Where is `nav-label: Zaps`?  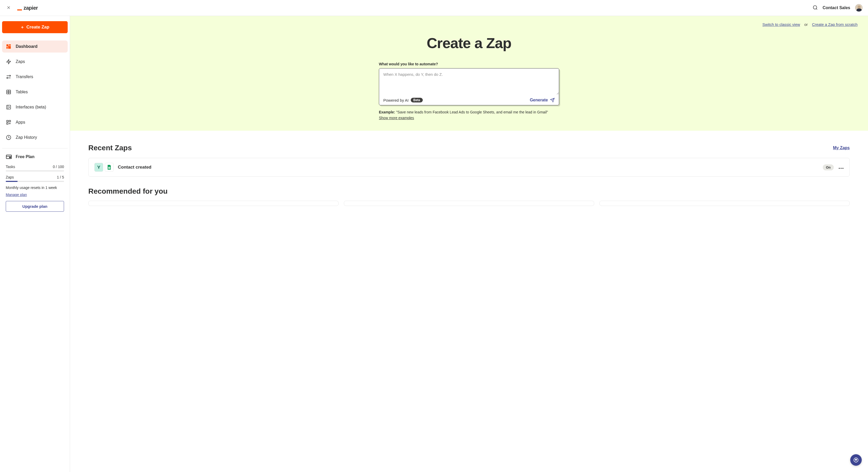
nav-label: Zaps is located at coordinates (20, 62).